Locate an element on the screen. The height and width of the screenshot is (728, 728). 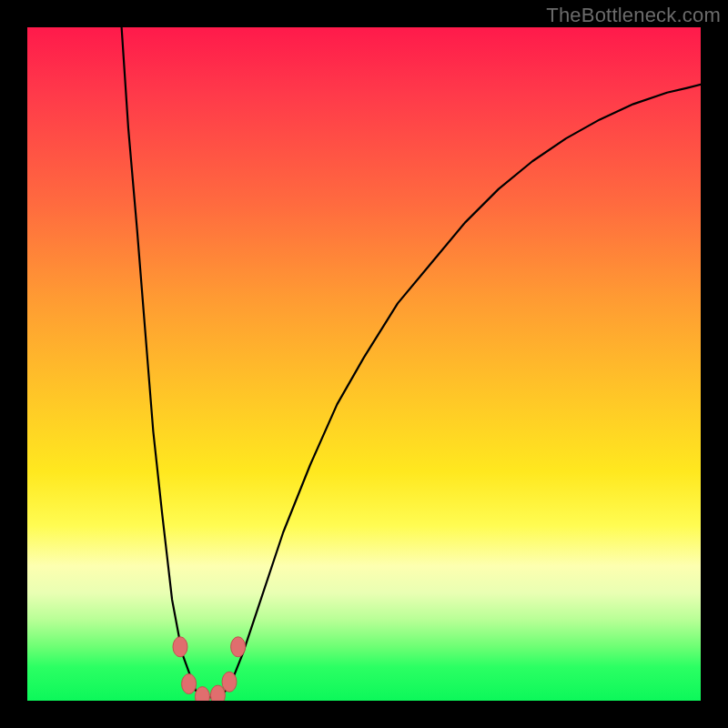
curve-markers is located at coordinates (209, 669).